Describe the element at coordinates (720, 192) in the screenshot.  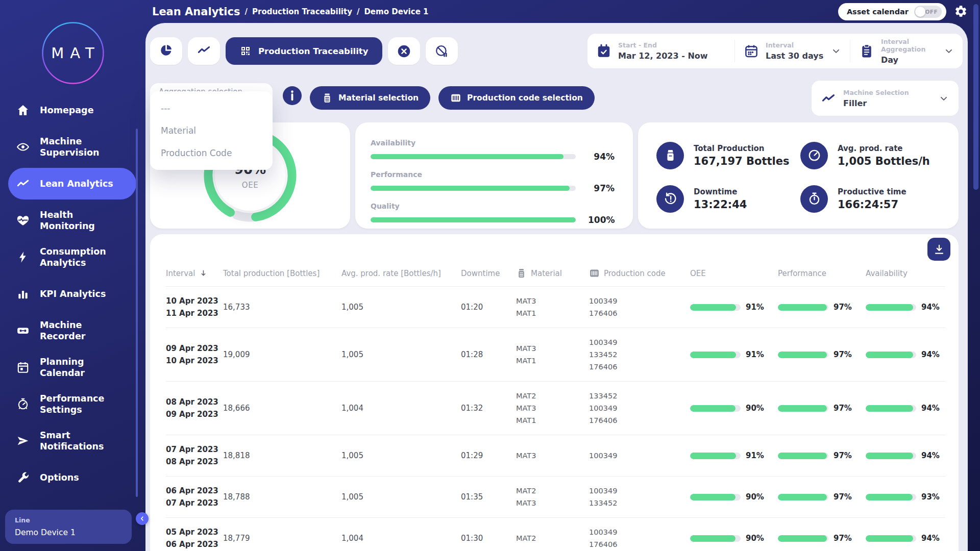
I see `stat-label: Downtime` at that location.